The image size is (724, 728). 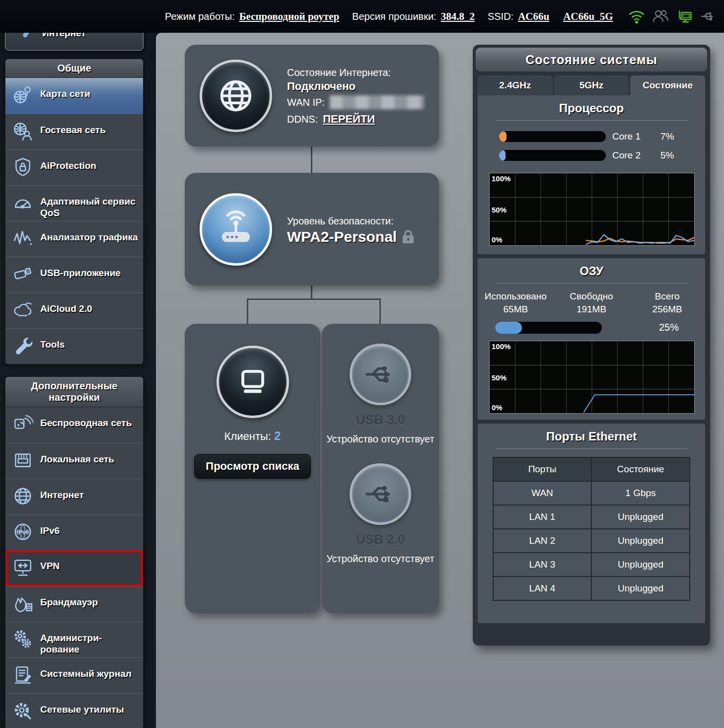 I want to click on usb3-status: Устройство отсутствует, so click(x=380, y=439).